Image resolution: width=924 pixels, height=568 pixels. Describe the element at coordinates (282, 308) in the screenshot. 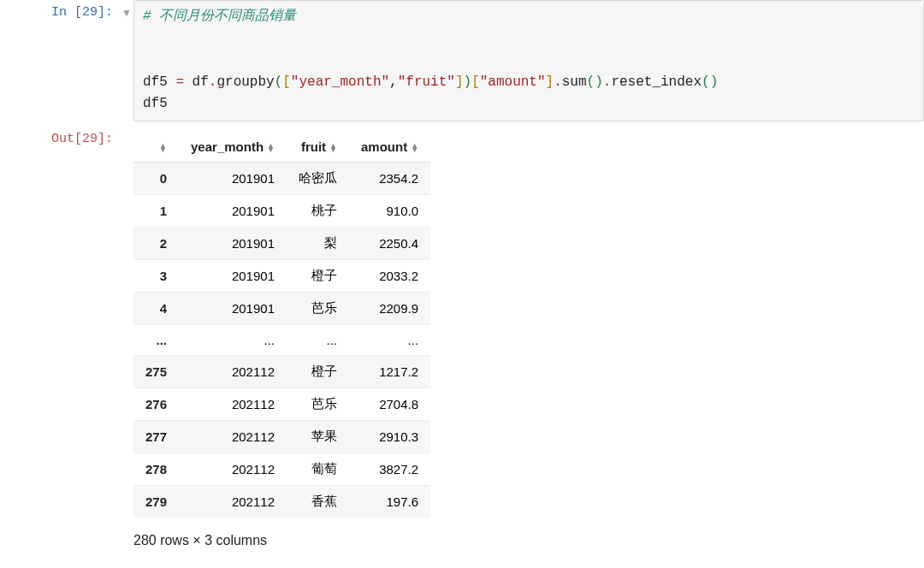

I see `table-row: 4201901芭乐2209.9` at that location.